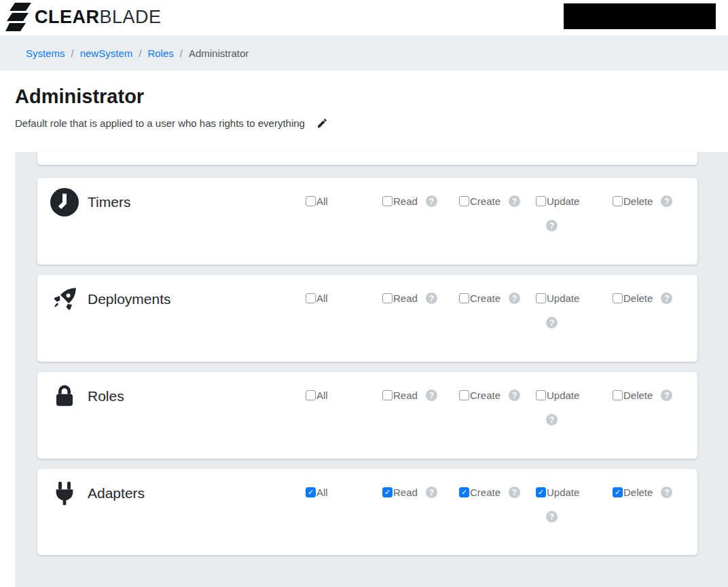 The height and width of the screenshot is (587, 728). Describe the element at coordinates (219, 53) in the screenshot. I see `breadcrumb-current: Administrator` at that location.